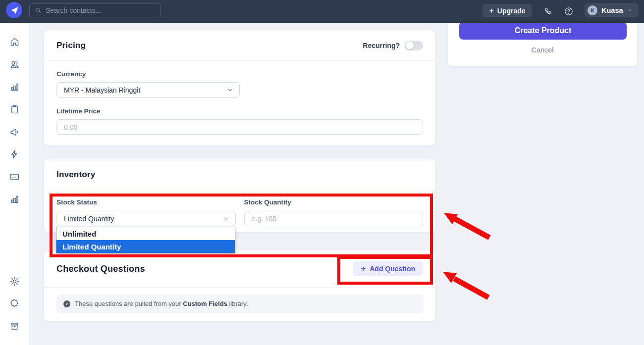 This screenshot has height=345, width=644. What do you see at coordinates (240, 286) in the screenshot?
I see `checkout-questions-card: Checkout Questions + Add Question i Thes…` at bounding box center [240, 286].